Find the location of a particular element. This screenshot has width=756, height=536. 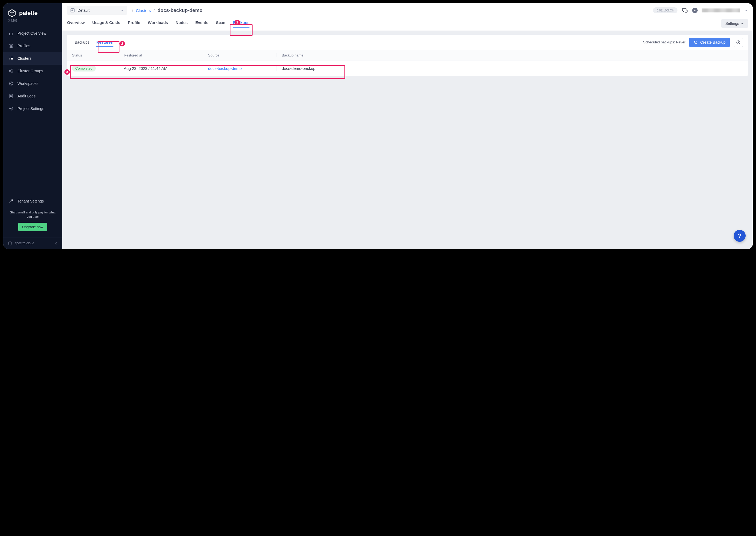

sidebar-item-label: Workspaces is located at coordinates (28, 84).